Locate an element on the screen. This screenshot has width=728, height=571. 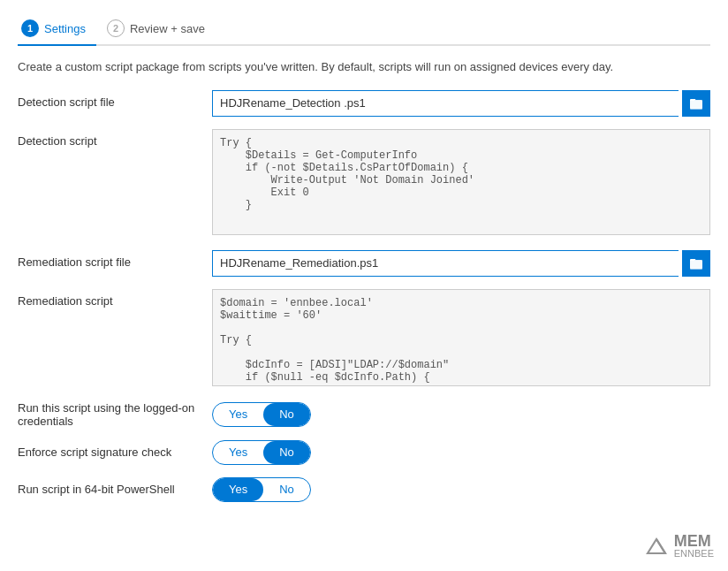
detection-script-textarea is located at coordinates (461, 182).